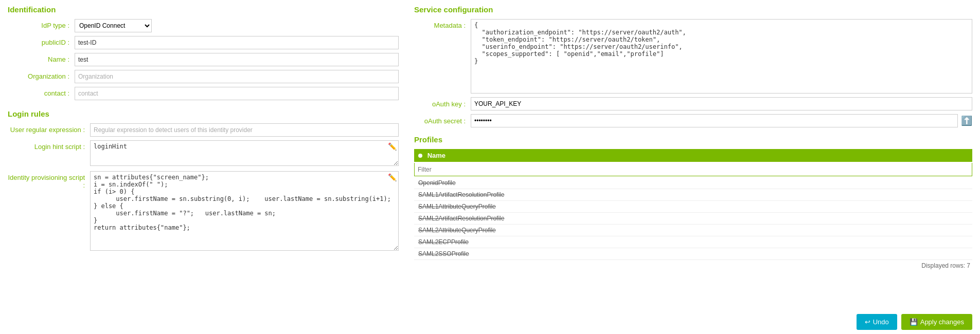  I want to click on idp-type-label: IdP type :, so click(41, 24).